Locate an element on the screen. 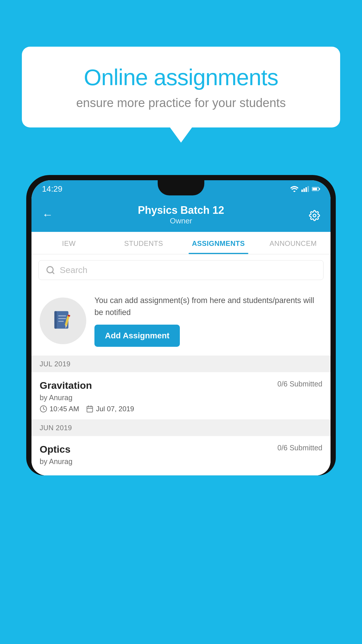 This screenshot has height=644, width=362. tab-iew: IEW is located at coordinates (69, 243).